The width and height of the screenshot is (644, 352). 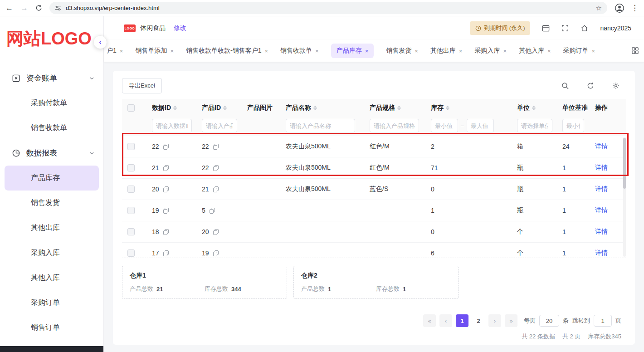 What do you see at coordinates (58, 8) in the screenshot?
I see `site-info-icon` at bounding box center [58, 8].